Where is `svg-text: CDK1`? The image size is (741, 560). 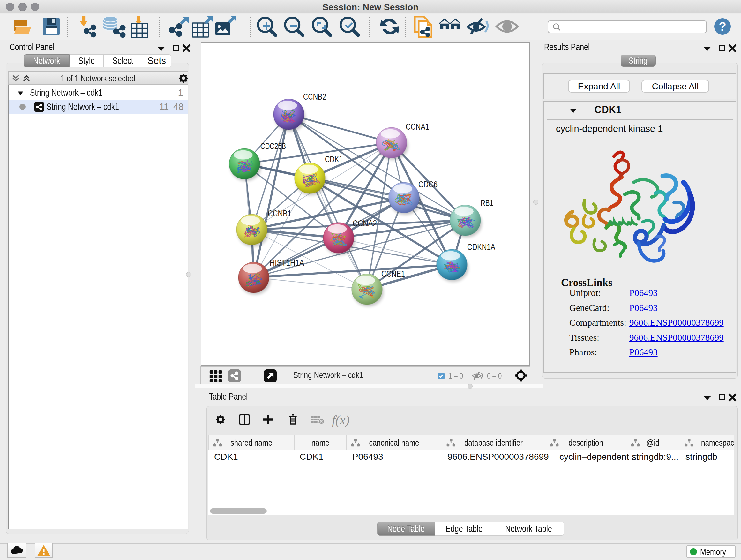 svg-text: CDK1 is located at coordinates (334, 160).